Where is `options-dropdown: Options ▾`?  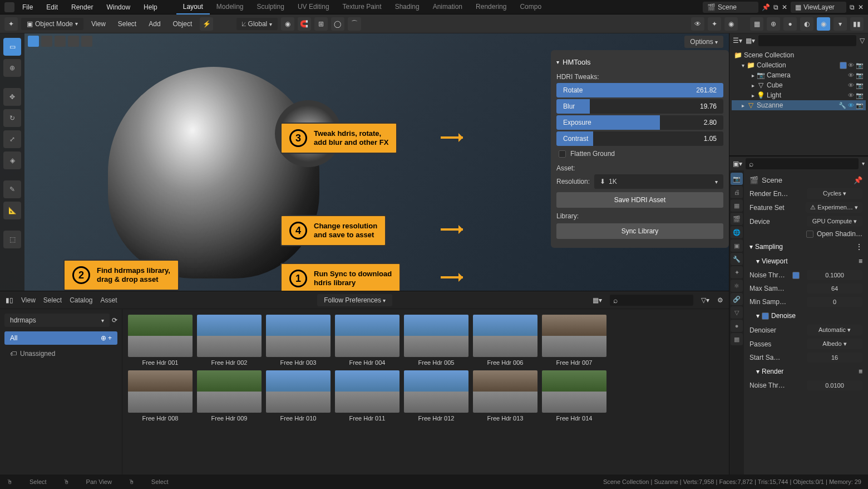
options-dropdown: Options ▾ is located at coordinates (704, 42).